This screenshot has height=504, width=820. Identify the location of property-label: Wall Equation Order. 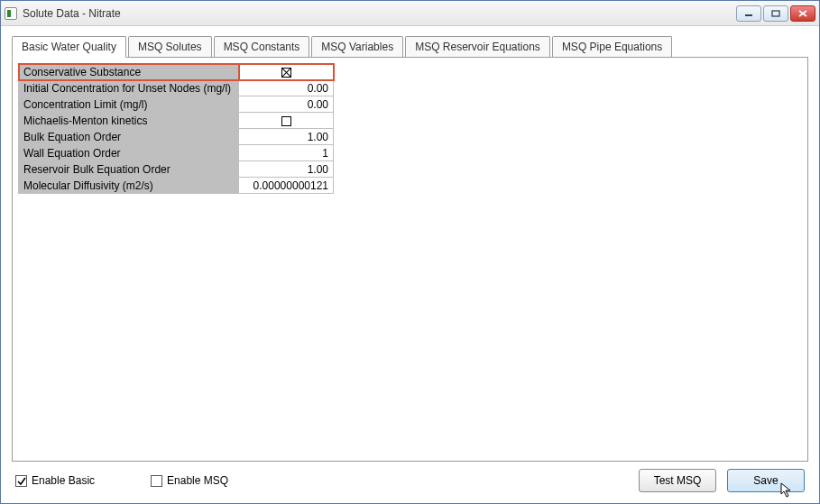
(129, 153).